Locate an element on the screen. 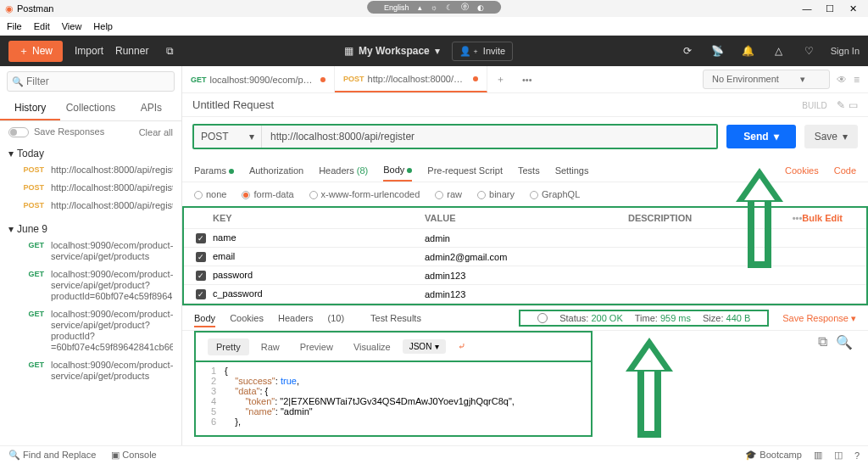 The image size is (868, 464). tab-menu-button: ••• is located at coordinates (527, 80).